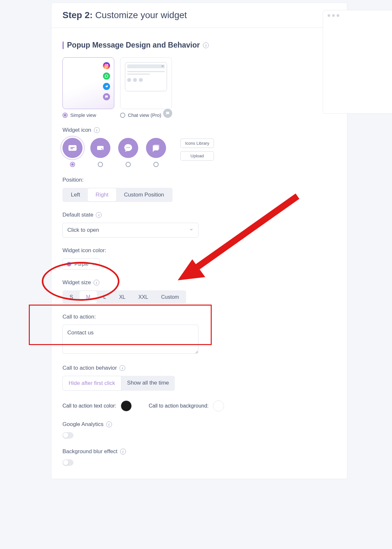 This screenshot has width=392, height=549. I want to click on icon-choice-2-radio, so click(100, 164).